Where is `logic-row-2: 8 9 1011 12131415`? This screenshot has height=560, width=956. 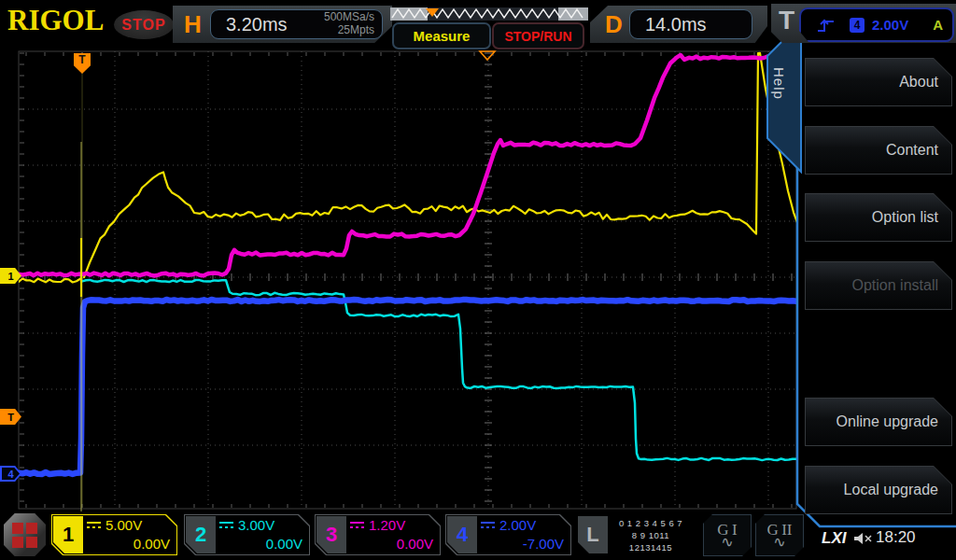 logic-row-2: 8 9 1011 12131415 is located at coordinates (651, 541).